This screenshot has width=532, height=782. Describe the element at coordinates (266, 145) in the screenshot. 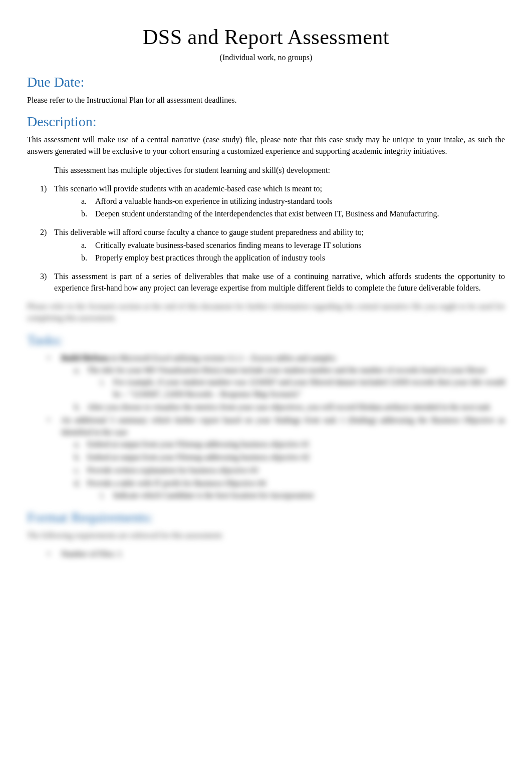

I see `description-intro: This assessment will make use of a centr…` at that location.